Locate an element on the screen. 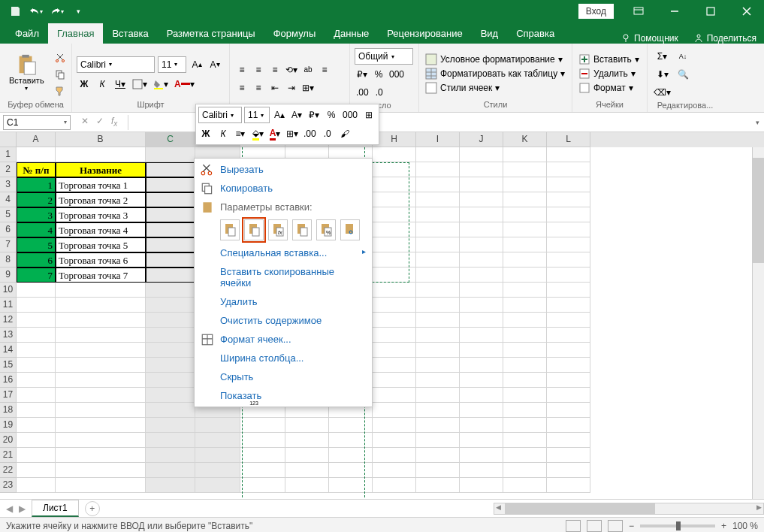  cell: 4 is located at coordinates (36, 230).